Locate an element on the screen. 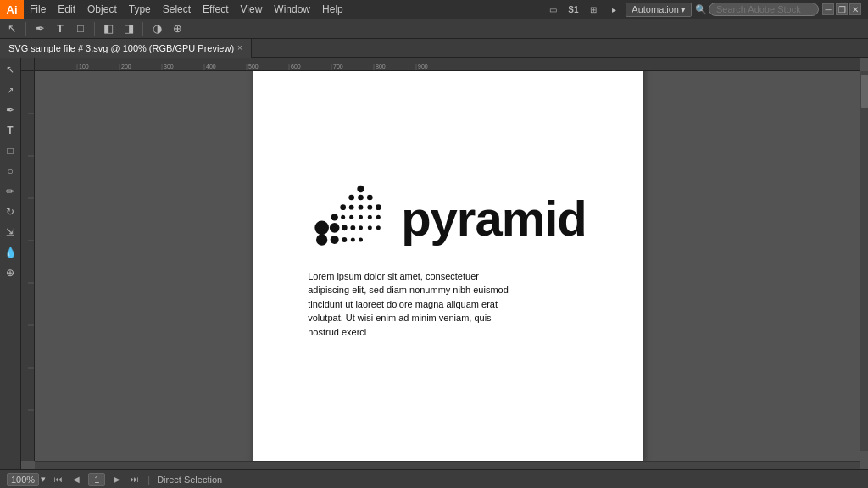 The height and width of the screenshot is (488, 868). logo-description: Lorem ipsum dolor sit amet, consectetuer… is located at coordinates (409, 305).